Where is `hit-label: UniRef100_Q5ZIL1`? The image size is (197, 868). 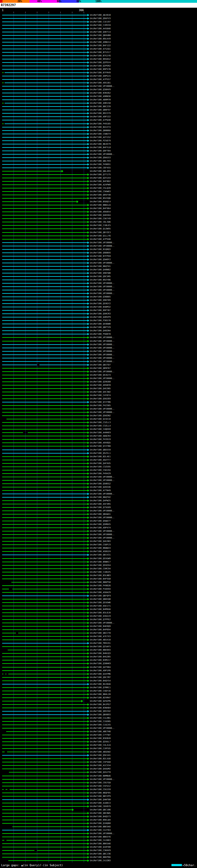
hit-label: UniRef100_Q5ZIL1 is located at coordinates (100, 453).